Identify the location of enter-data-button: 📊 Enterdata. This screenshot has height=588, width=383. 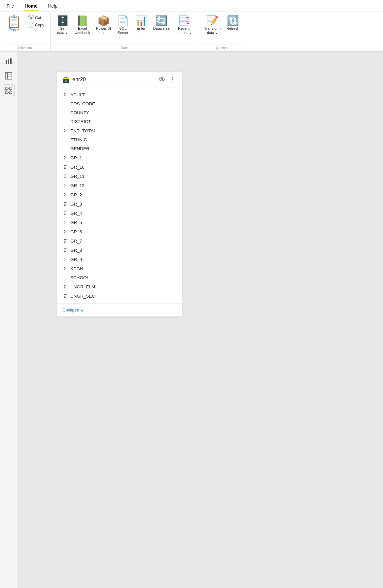
(141, 25).